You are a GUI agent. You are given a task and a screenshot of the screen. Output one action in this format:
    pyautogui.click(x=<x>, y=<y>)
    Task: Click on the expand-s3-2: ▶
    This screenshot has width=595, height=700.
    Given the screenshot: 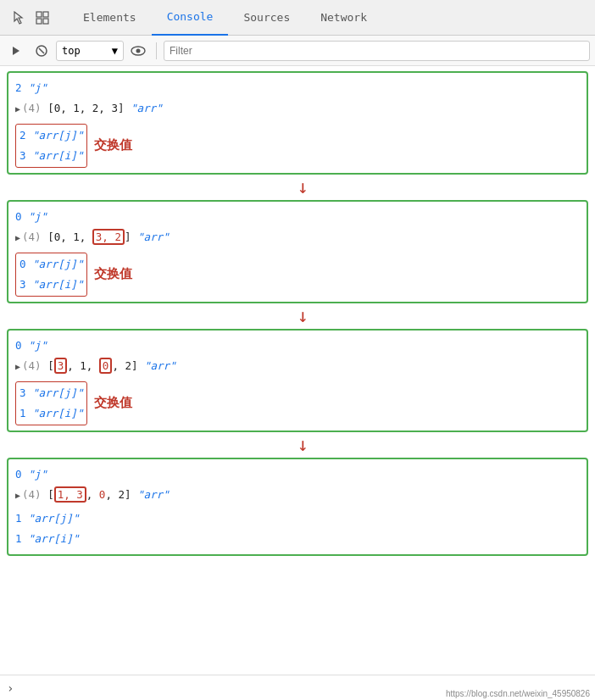 What is the action you would take?
    pyautogui.click(x=18, y=367)
    